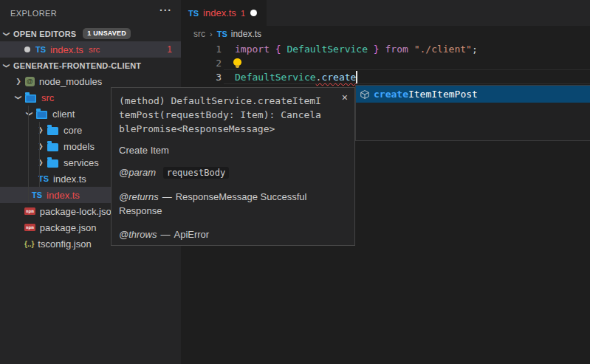 The width and height of the screenshot is (590, 364). Describe the element at coordinates (201, 49) in the screenshot. I see `line-number-1: 1` at that location.